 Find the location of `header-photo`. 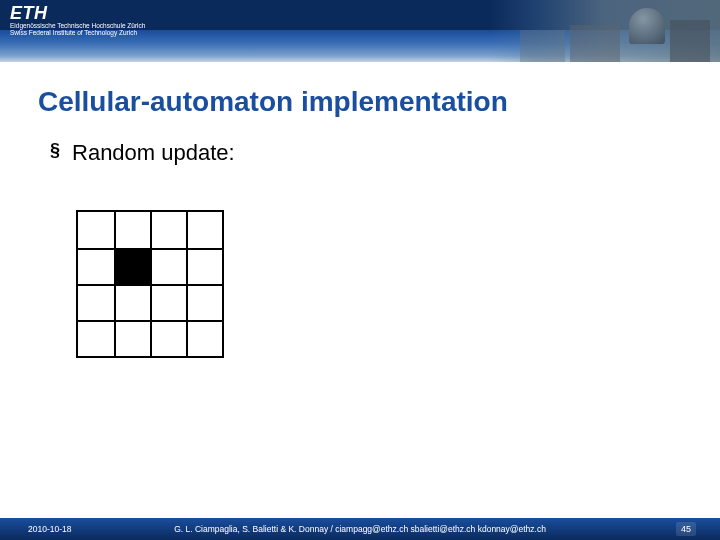

header-photo is located at coordinates (605, 31).